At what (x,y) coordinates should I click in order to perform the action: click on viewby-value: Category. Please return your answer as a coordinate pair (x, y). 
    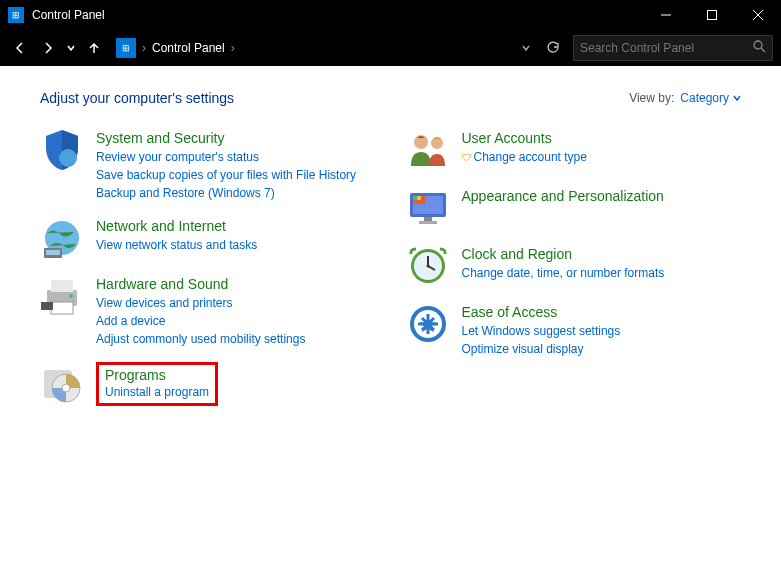
    Looking at the image, I should click on (704, 98).